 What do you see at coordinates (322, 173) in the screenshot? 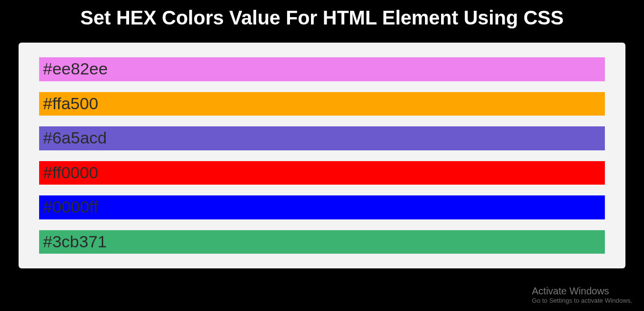
I see `color-bar-red: #ff0000` at bounding box center [322, 173].